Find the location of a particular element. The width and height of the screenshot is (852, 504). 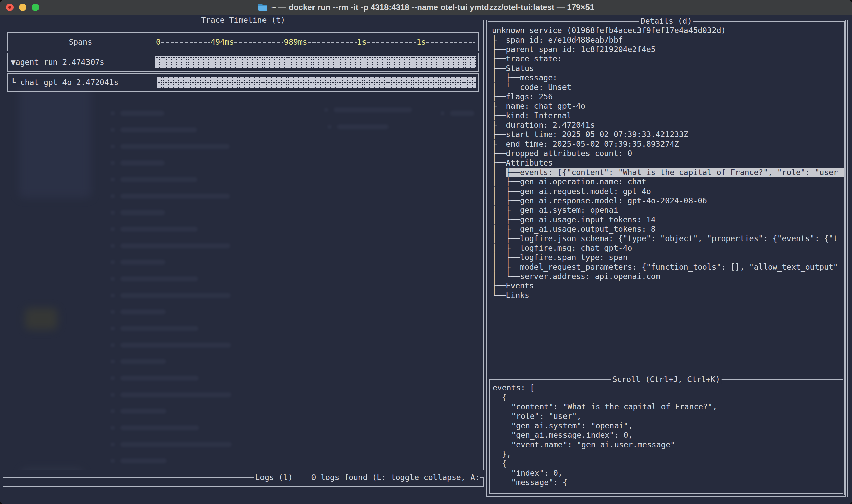

tree-node-text: │ ├──gen_ai.request.model: gpt-4o is located at coordinates (571, 191).